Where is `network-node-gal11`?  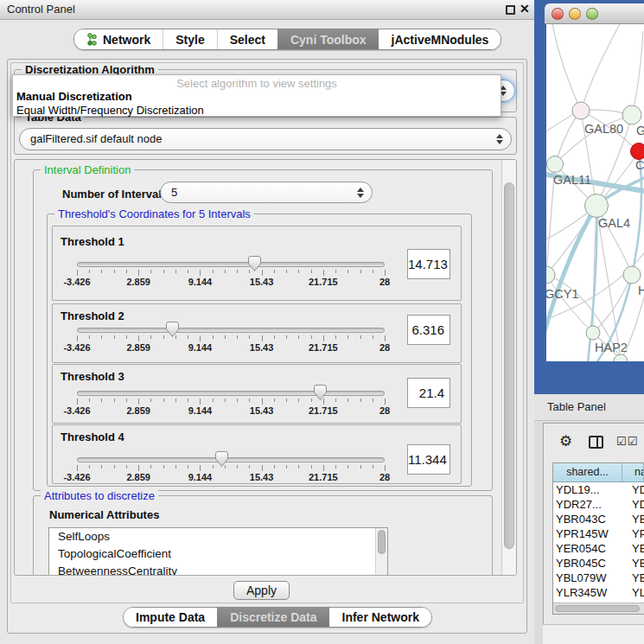 network-node-gal11 is located at coordinates (555, 164).